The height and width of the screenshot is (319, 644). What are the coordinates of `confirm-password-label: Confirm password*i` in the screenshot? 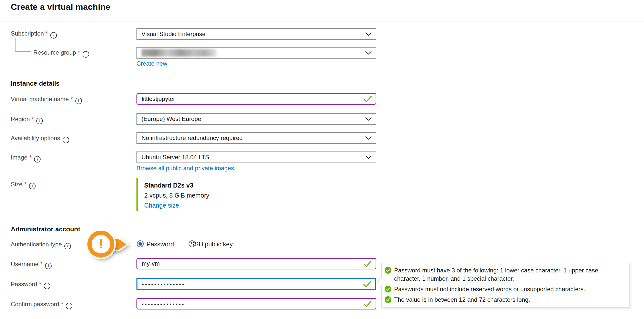 It's located at (42, 305).